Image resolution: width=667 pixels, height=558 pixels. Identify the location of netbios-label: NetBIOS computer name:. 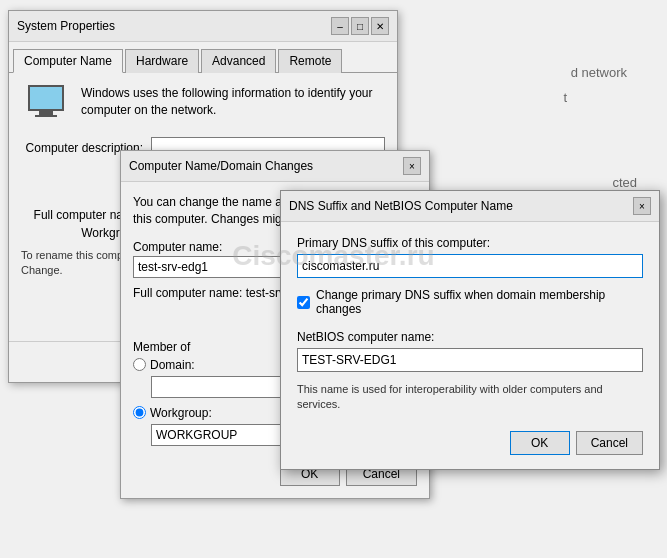
(470, 337).